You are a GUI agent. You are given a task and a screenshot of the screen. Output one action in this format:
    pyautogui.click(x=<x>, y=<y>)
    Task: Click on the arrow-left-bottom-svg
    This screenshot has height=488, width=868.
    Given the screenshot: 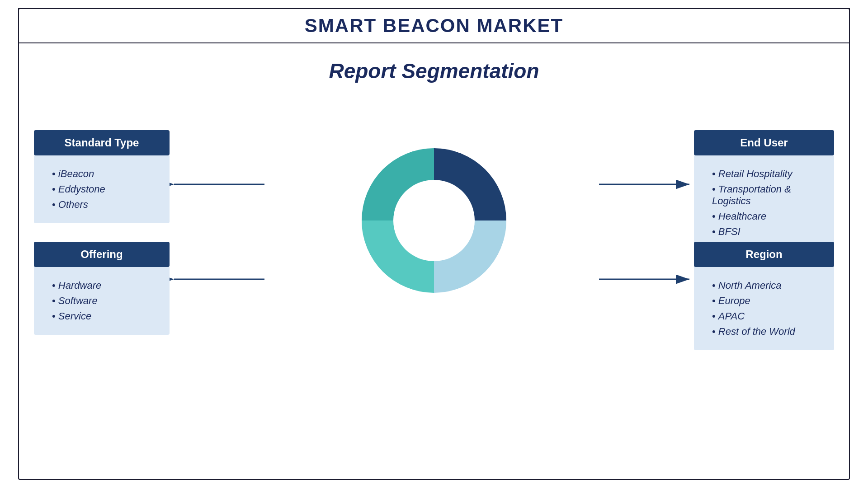 What is the action you would take?
    pyautogui.click(x=219, y=279)
    